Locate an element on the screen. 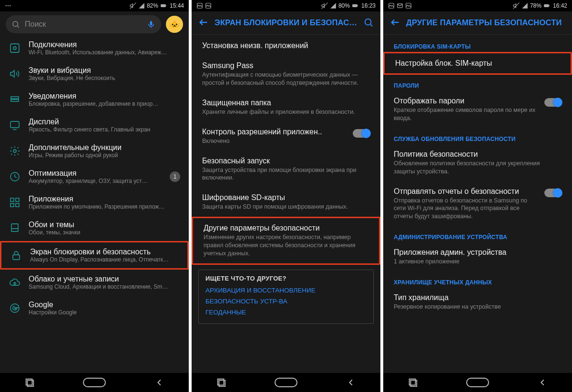  setting-title: Настройка блок. SIM-карты is located at coordinates (478, 63).